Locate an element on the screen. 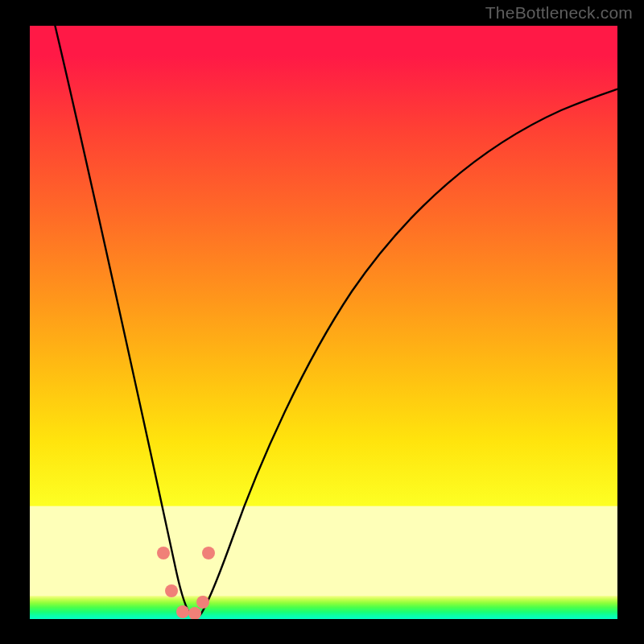 The width and height of the screenshot is (644, 644). watermark-text: TheBottleneck.com is located at coordinates (559, 13).